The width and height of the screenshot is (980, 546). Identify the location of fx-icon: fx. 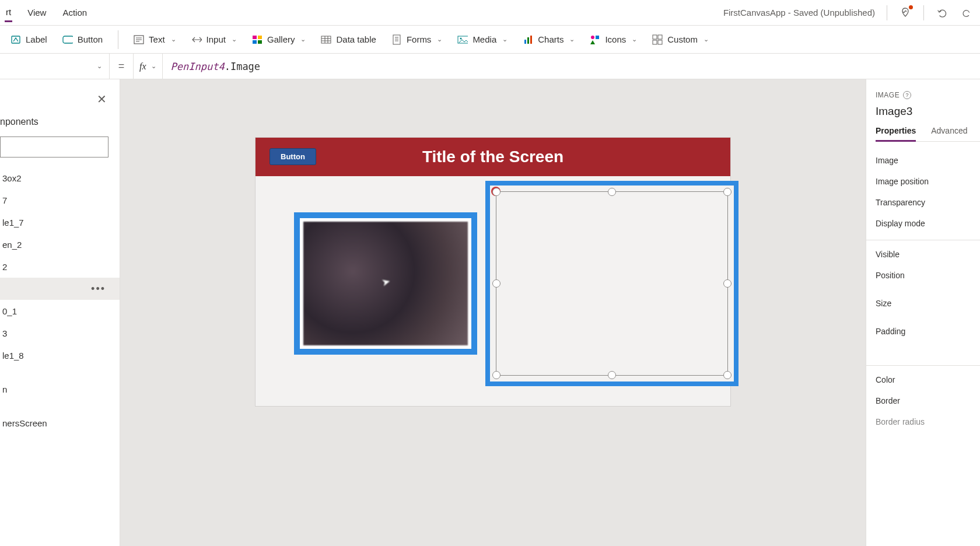
(143, 66).